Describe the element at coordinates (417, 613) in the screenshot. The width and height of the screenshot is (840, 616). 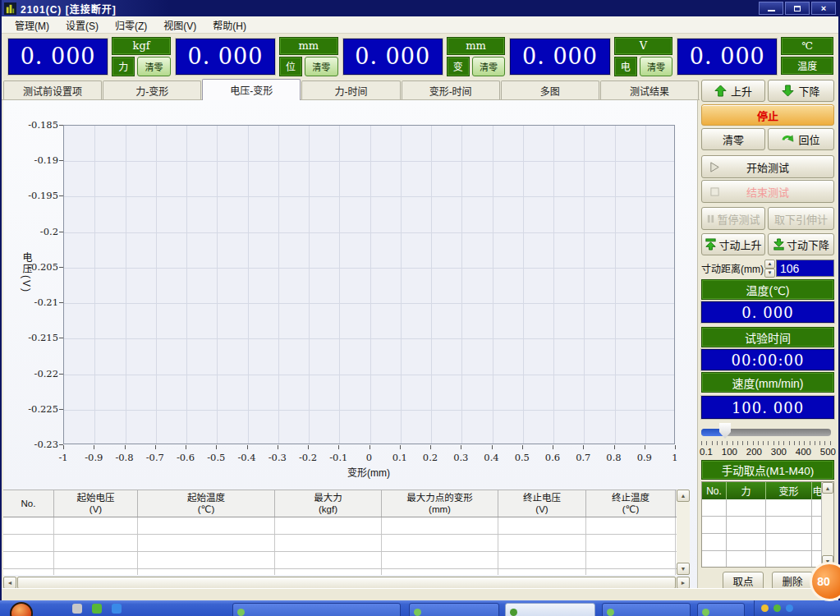
I see `taskbar-item-icon` at that location.